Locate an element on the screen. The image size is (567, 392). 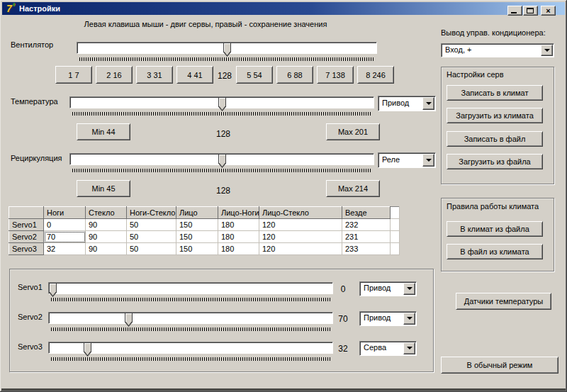
load-from-climate-button: Загрузить из климата is located at coordinates (495, 116).